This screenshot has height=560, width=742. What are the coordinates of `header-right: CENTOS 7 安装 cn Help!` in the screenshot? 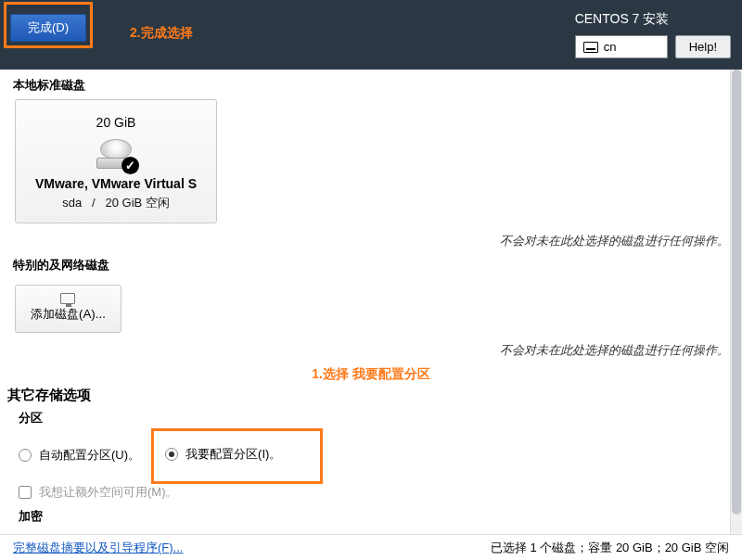 It's located at (659, 30).